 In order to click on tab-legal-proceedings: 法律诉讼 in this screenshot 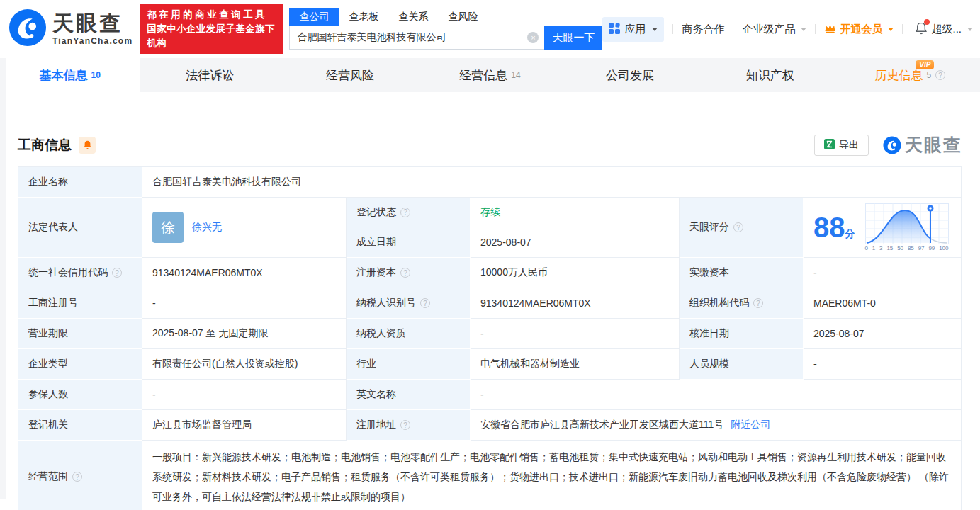, I will do `click(210, 75)`.